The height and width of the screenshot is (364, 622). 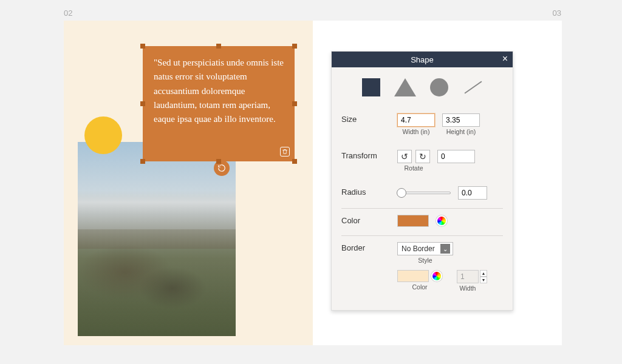 I want to click on resize-handle-bl, so click(x=143, y=161).